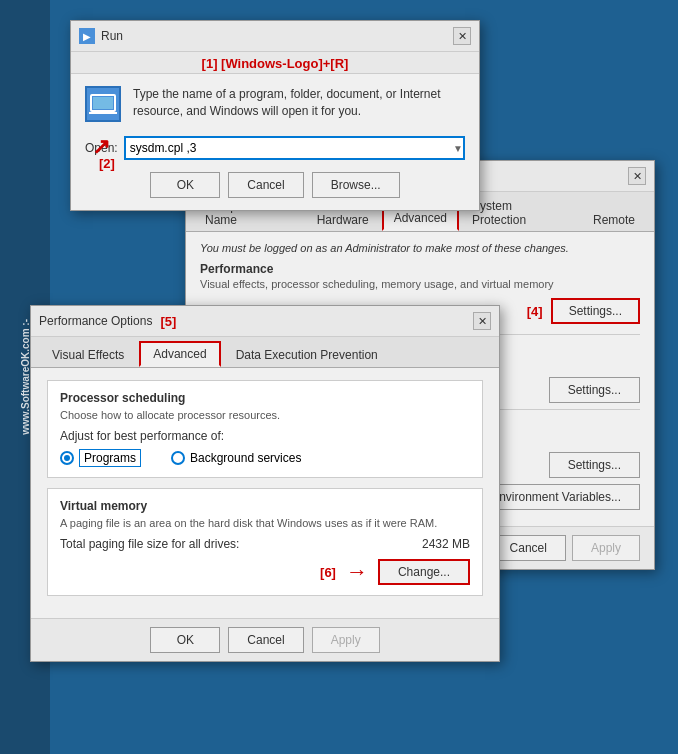 The image size is (678, 754). What do you see at coordinates (265, 415) in the screenshot?
I see `processor-desc: Choose how to allocate processor resourc…` at bounding box center [265, 415].